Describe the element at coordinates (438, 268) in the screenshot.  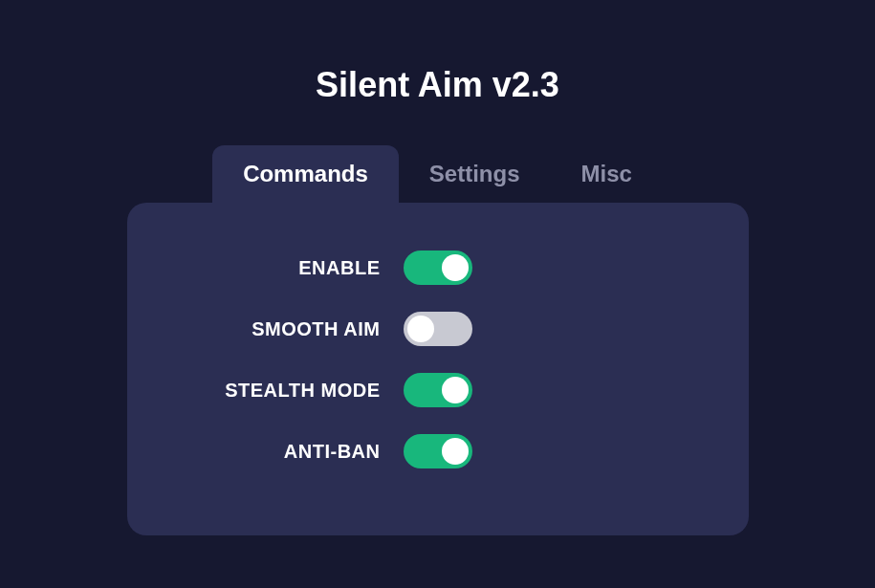
I see `toggle-enable` at that location.